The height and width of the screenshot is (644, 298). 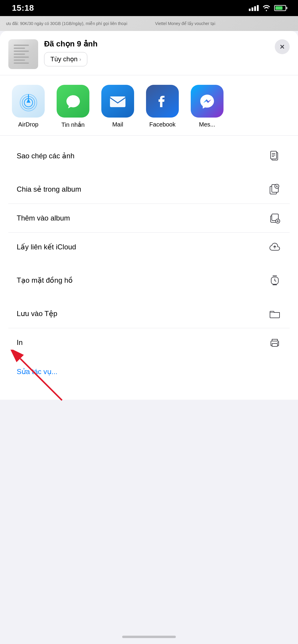 What do you see at coordinates (268, 8) in the screenshot?
I see `status-icons` at bounding box center [268, 8].